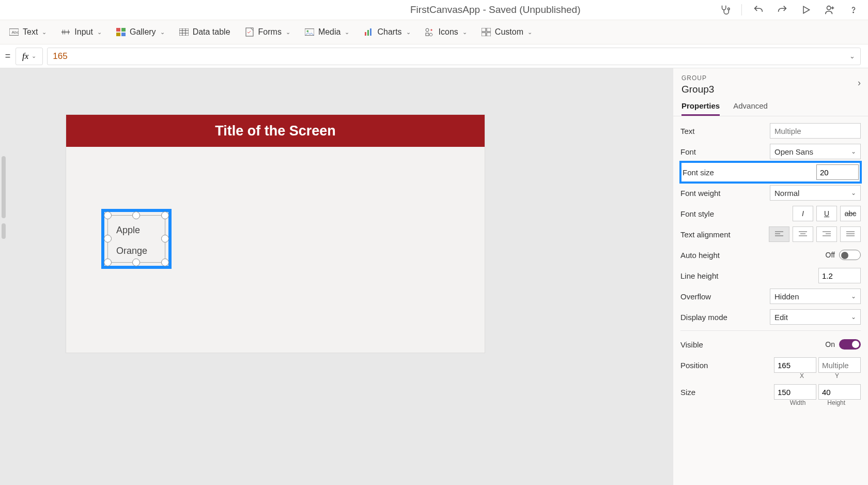  Describe the element at coordinates (725, 10) in the screenshot. I see `stethoscope-icon` at that location.